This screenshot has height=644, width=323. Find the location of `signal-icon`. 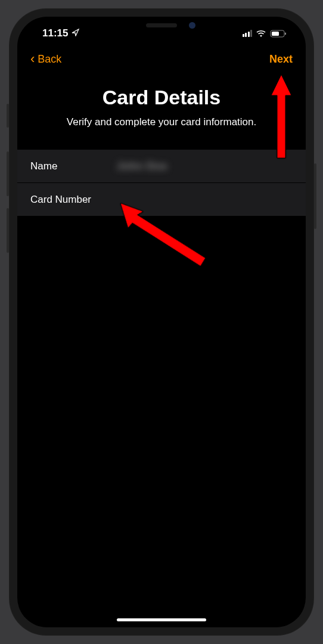

signal-icon is located at coordinates (248, 33).